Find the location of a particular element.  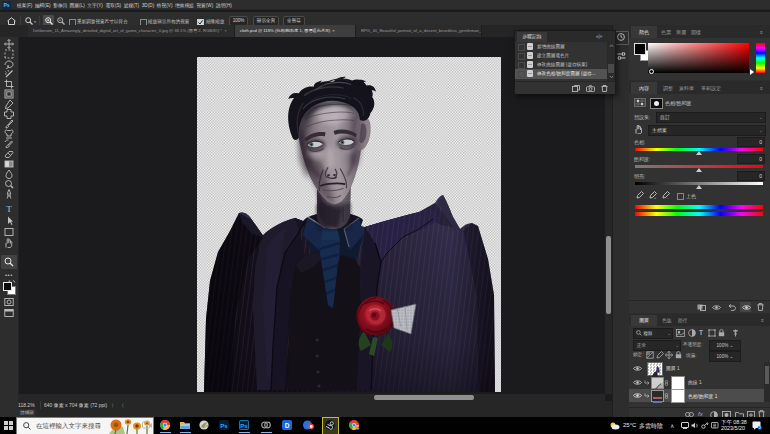

svg-text: D is located at coordinates (288, 426).